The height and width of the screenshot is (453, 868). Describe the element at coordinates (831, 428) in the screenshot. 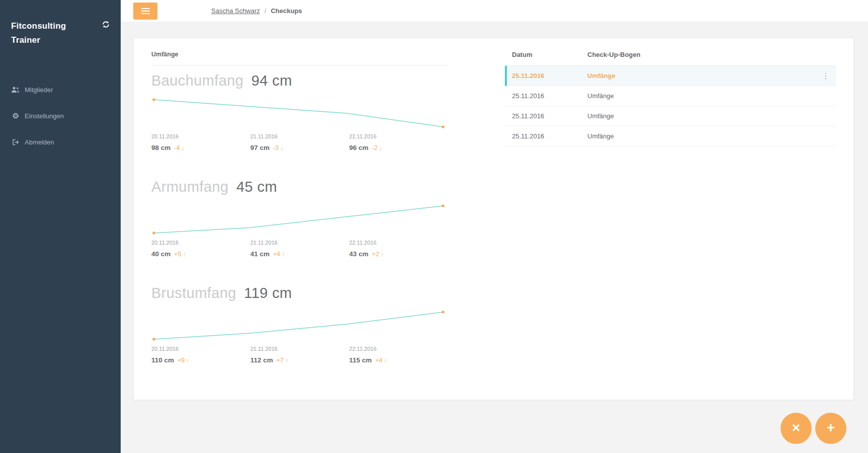

I see `plus-icon: +` at that location.